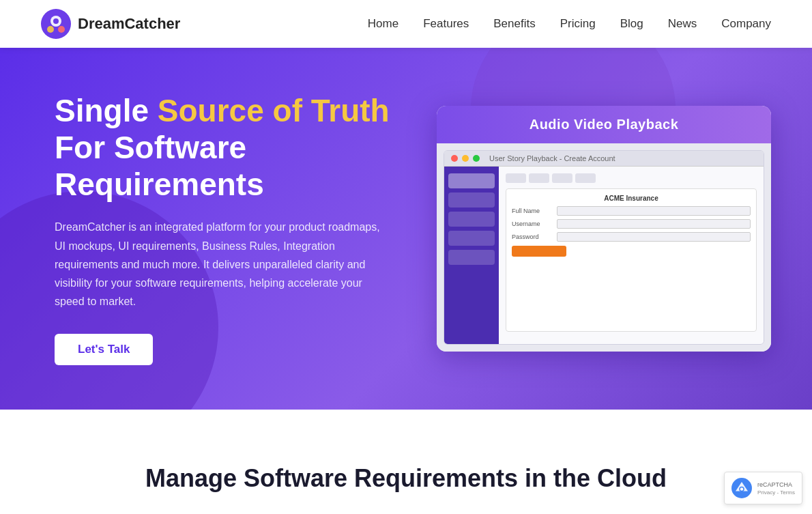  Describe the element at coordinates (605, 124) in the screenshot. I see `video-card-title: Audio Video Playback` at that location.